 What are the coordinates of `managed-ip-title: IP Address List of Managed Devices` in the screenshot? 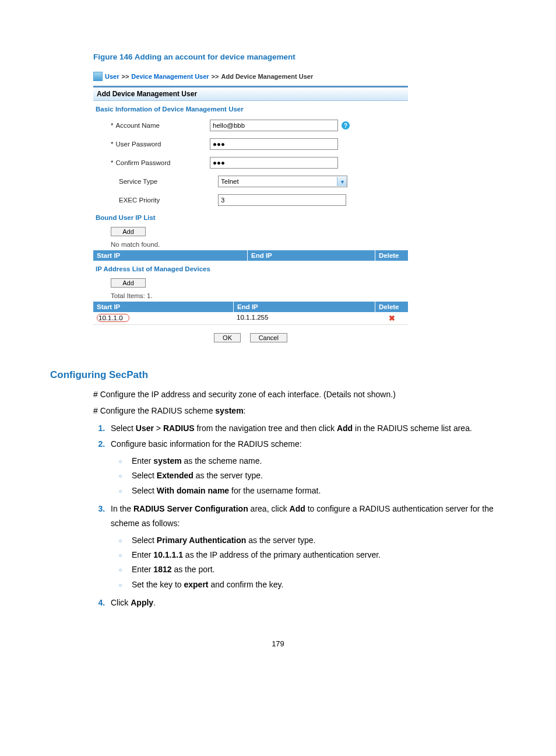 It's located at (251, 268).